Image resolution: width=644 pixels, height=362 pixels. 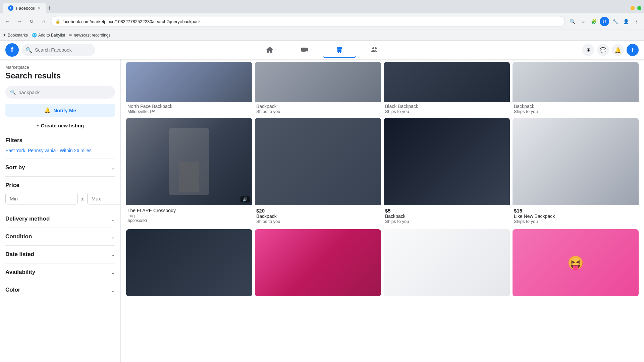 I want to click on menu-button: ⋮, so click(x=637, y=21).